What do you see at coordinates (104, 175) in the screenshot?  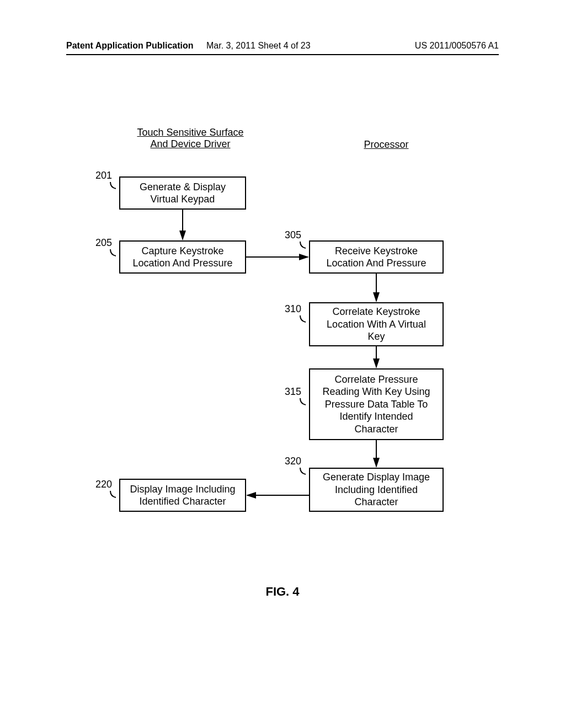 I see `ref-201: 201` at bounding box center [104, 175].